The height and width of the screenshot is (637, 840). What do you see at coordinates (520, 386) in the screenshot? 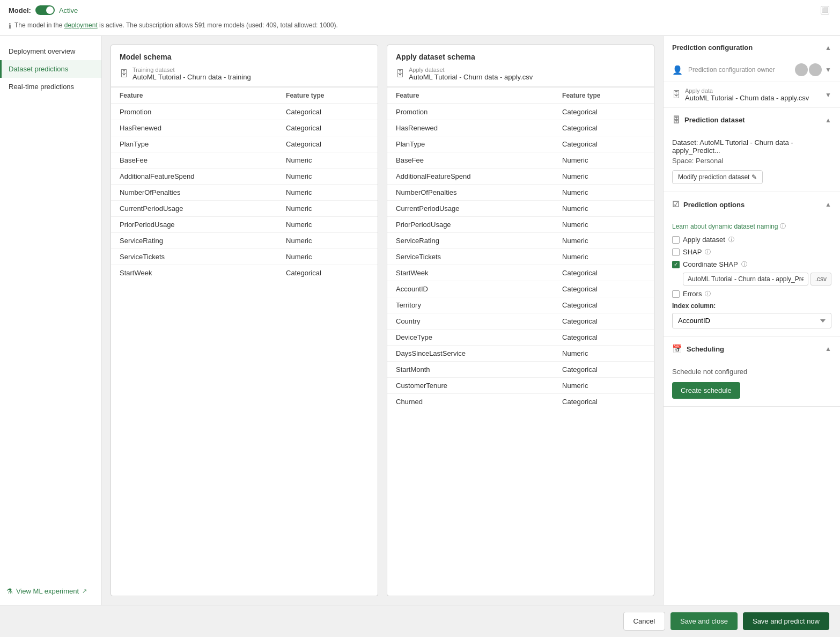
I see `table-row: CustomerTenureNumeric` at bounding box center [520, 386].